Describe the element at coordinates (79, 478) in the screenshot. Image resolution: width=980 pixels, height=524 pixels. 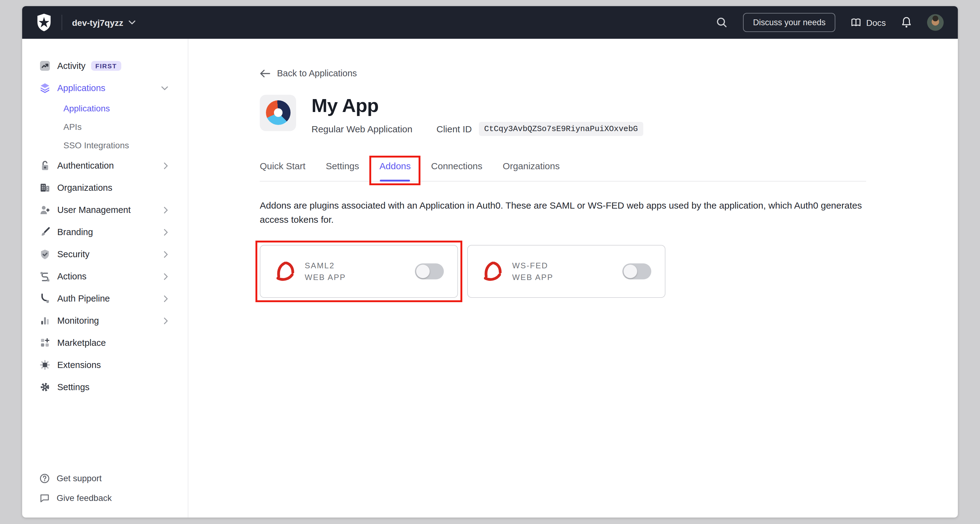
I see `get-support-label: Get support` at that location.